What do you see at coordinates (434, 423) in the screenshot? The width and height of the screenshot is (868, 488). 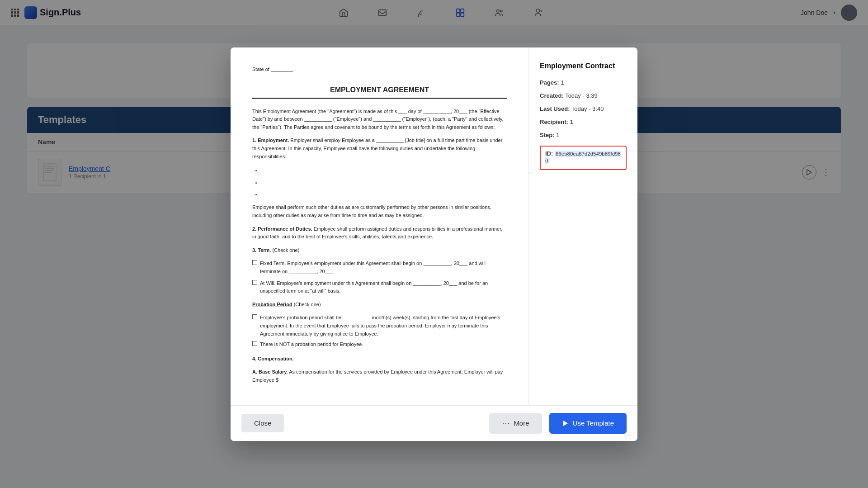 I see `modal-footer: Close ⋯ More Use Template` at bounding box center [434, 423].